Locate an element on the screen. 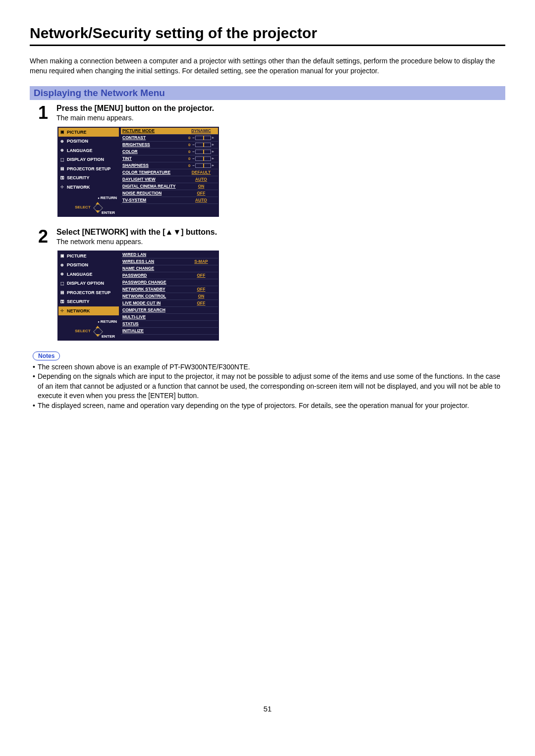  step-1: 1 Press the [MENU] button on the project… is located at coordinates (268, 113).